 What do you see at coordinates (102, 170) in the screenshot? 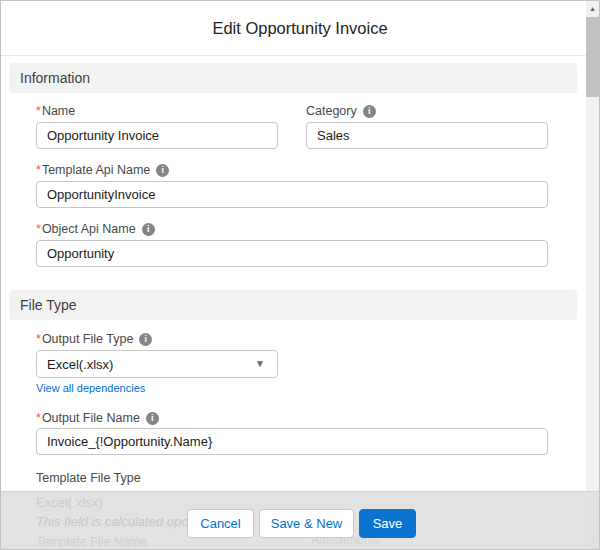
I see `template-api-name-label: *Template Api Name i` at bounding box center [102, 170].